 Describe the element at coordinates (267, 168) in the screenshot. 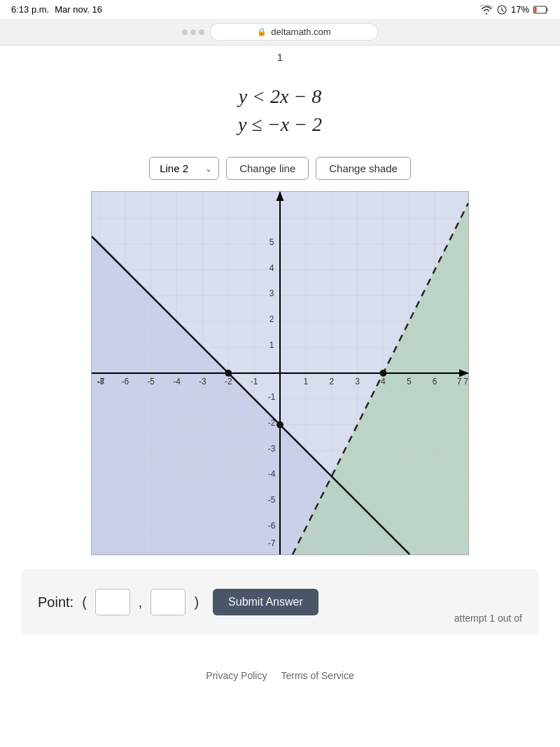

I see `change-line-button: Change line` at that location.